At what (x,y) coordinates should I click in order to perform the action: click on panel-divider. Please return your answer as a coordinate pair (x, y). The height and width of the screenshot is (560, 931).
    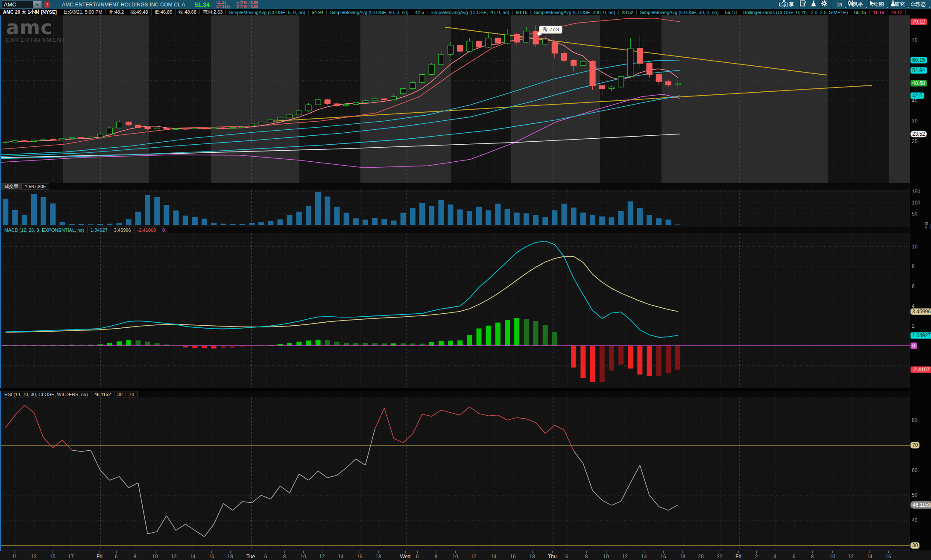
    Looking at the image, I should click on (454, 389).